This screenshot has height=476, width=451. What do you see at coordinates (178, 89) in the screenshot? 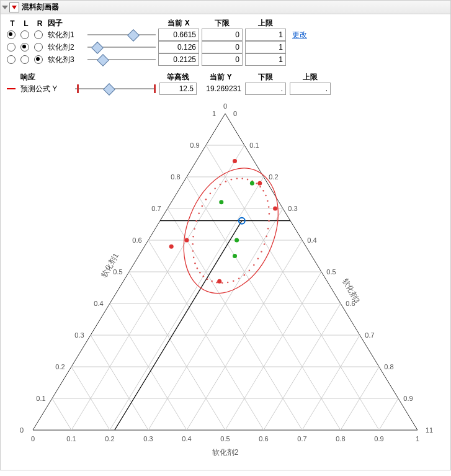
I see `contour-input: 12.5` at bounding box center [178, 89].